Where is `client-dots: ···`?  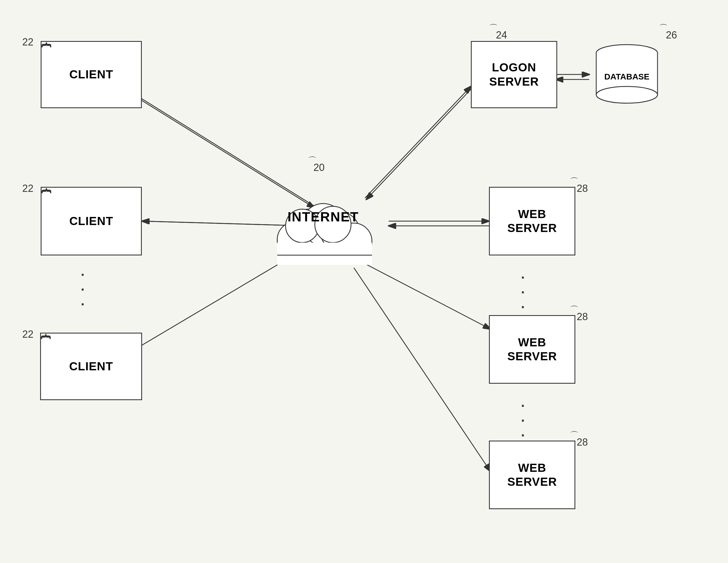
client-dots: ··· is located at coordinates (83, 290).